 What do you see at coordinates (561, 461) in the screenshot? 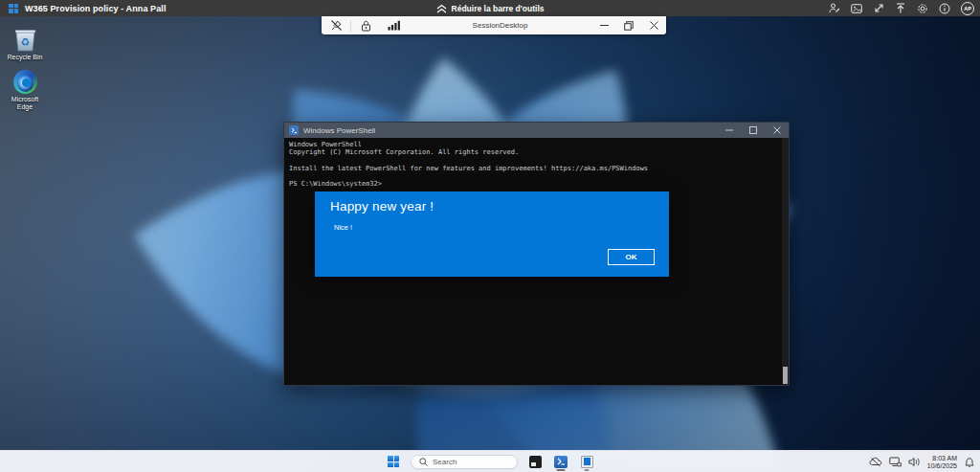
I see `taskbar-app-powershell` at bounding box center [561, 461].